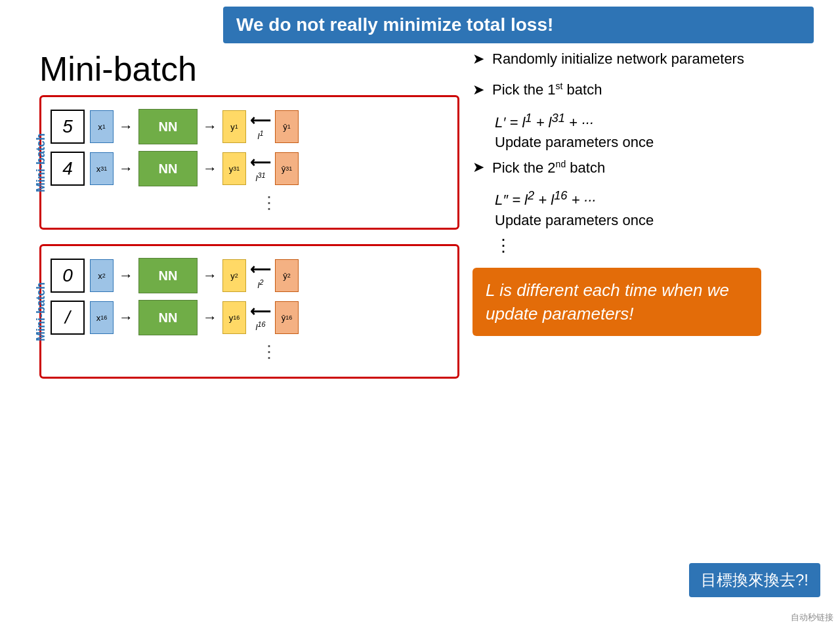 Image resolution: width=840 pixels, height=630 pixels. Describe the element at coordinates (249, 311) in the screenshot. I see `batch2-box: Mini-batch 0 x2 → NN → y2 ⟵ l2 ŷ2 / x16 …` at that location.